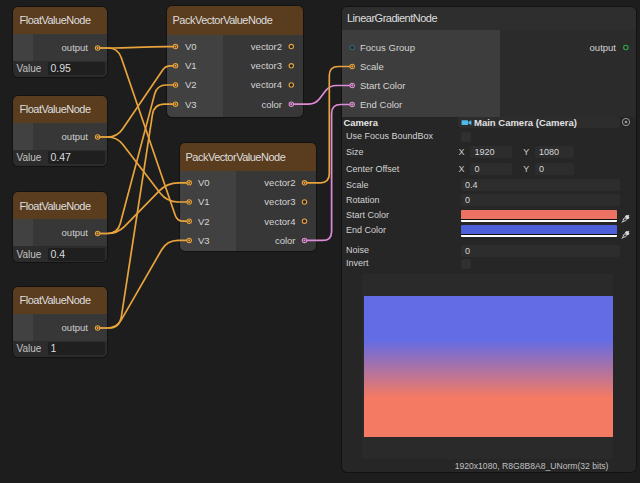  What do you see at coordinates (462, 152) in the screenshot?
I see `size-x-prefix: X` at bounding box center [462, 152].